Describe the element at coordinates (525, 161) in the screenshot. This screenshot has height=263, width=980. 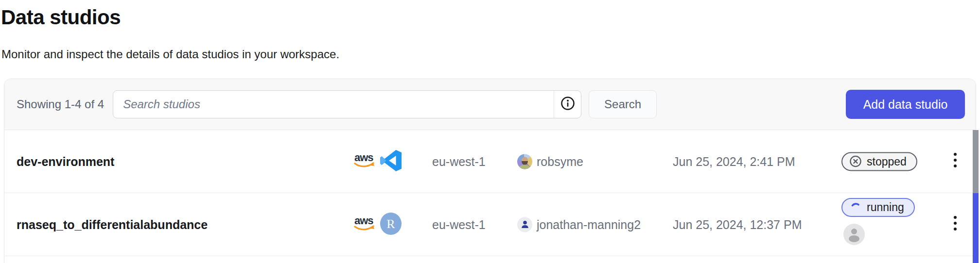
I see `avatar-robsyme` at that location.